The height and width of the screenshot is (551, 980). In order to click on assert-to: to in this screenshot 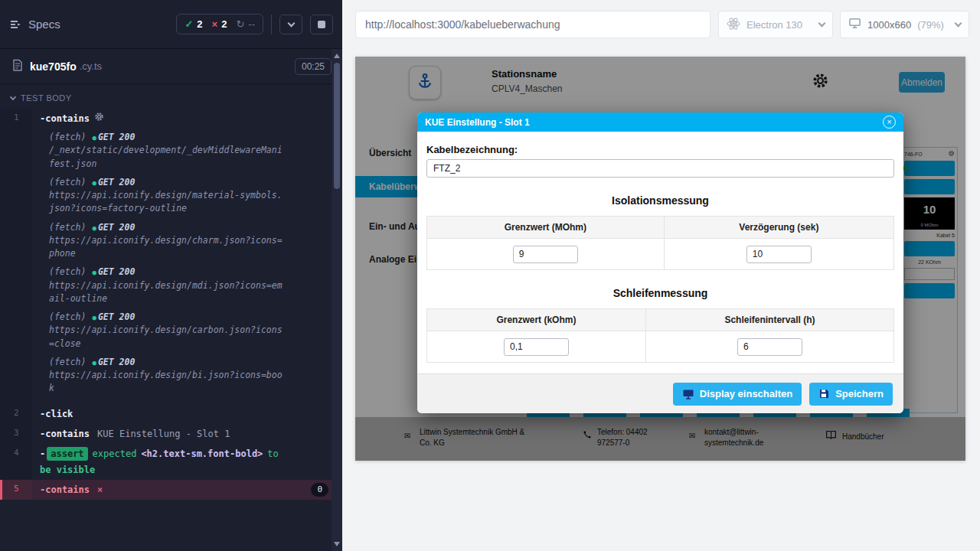, I will do `click(273, 454)`.